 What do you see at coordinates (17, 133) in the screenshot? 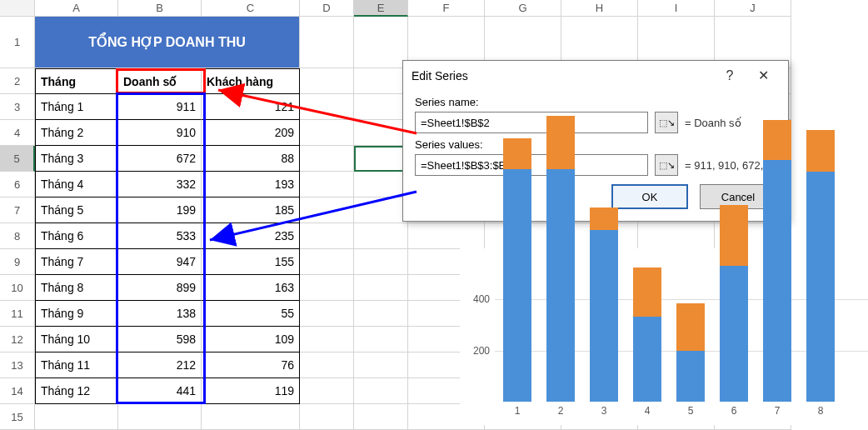
I see `row-header-4: 4` at bounding box center [17, 133].